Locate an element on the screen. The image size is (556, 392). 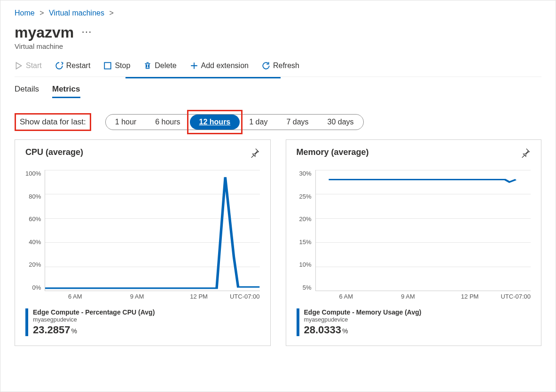
start-button: Start is located at coordinates (28, 66).